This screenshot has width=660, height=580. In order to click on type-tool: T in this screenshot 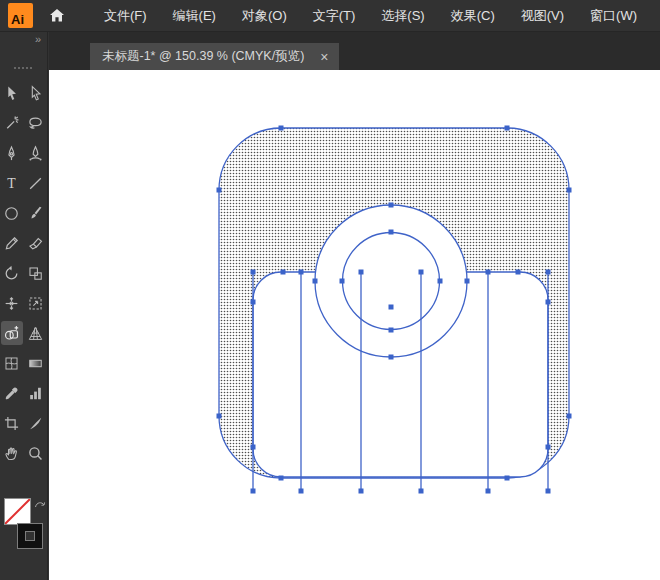, I will do `click(12, 183)`.